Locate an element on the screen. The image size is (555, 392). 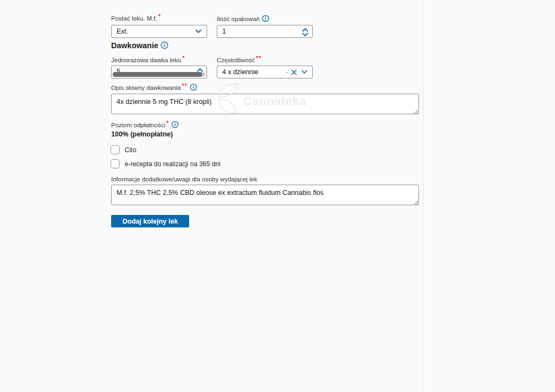
horizontal-scrollbar is located at coordinates (159, 75).